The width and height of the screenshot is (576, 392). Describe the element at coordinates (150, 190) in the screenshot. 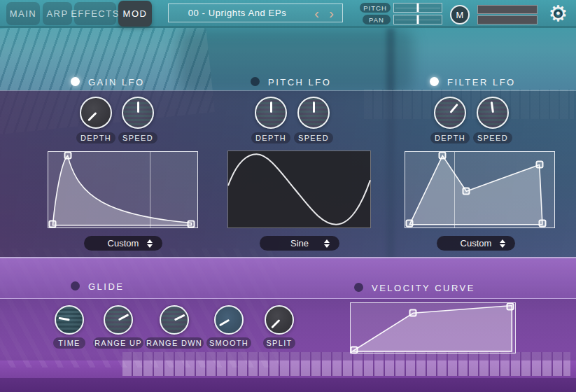

I see `gain-lfo-loop-marker` at that location.